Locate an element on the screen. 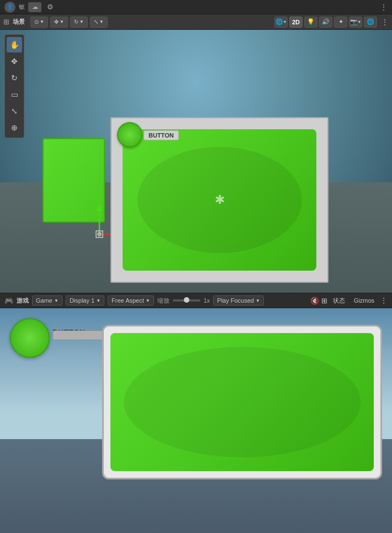  aspect-label: Free Aspect is located at coordinates (128, 300).